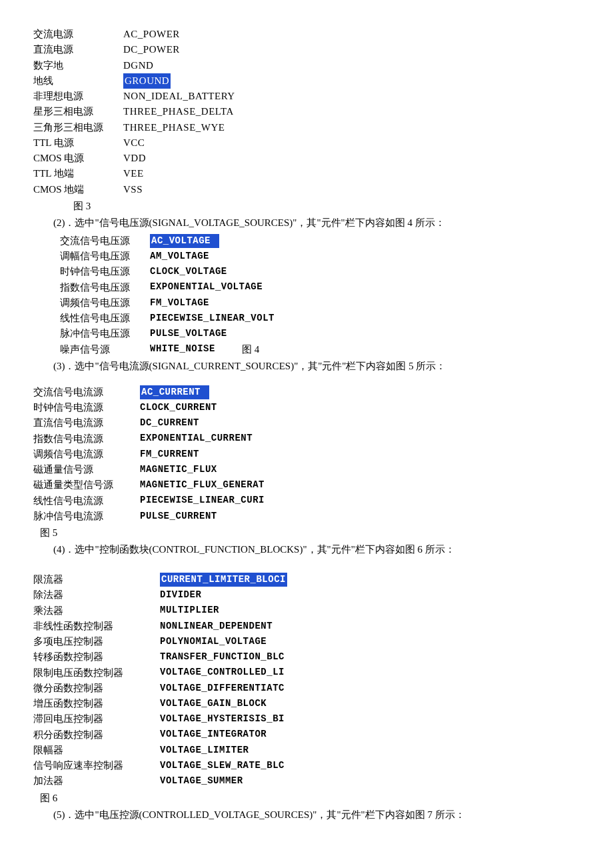 Image resolution: width=613 pixels, height=868 pixels. I want to click on label-en: VSS, so click(133, 189).